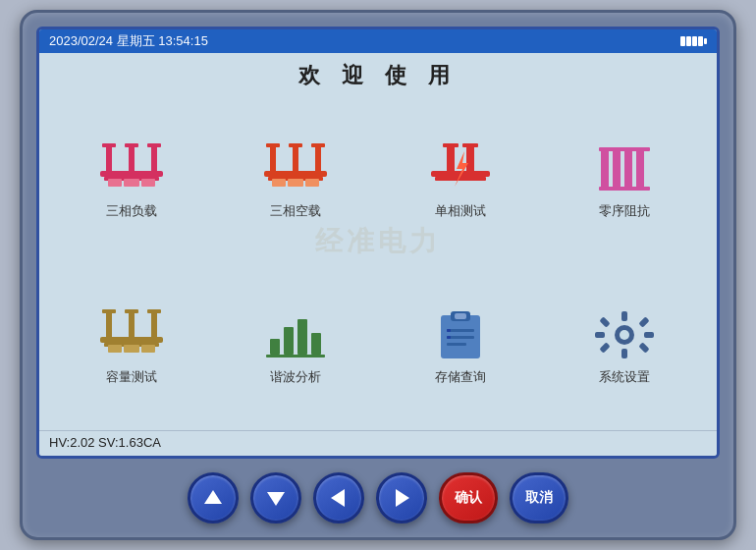 Image resolution: width=756 pixels, height=550 pixels. Describe the element at coordinates (624, 169) in the screenshot. I see `zero-sequence-icon` at that location.